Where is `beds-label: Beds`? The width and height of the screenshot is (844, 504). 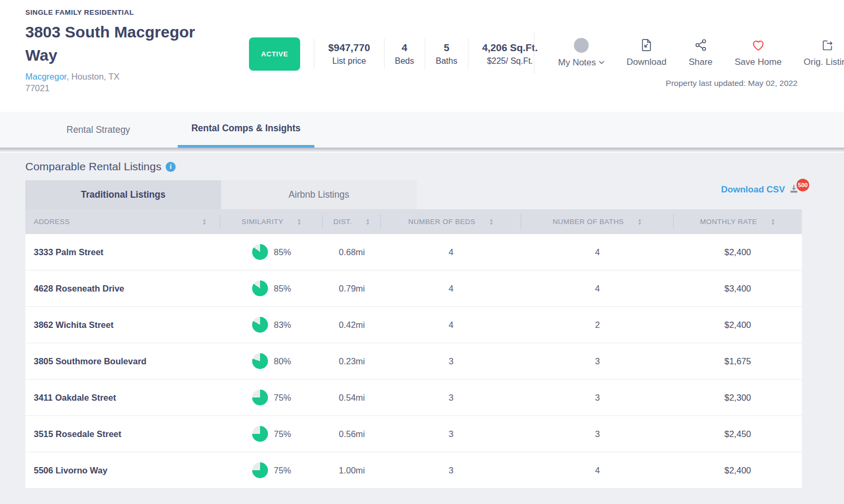
beds-label: Beds is located at coordinates (405, 61).